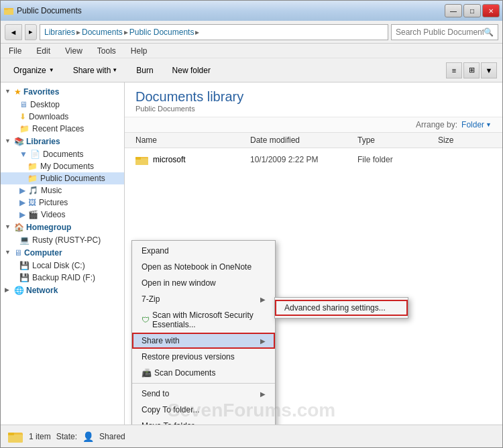 This screenshot has width=503, height=448. I want to click on ctx-restore-versions: Restore previous versions, so click(204, 357).